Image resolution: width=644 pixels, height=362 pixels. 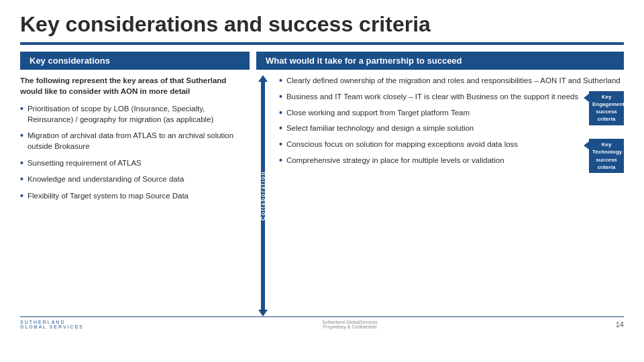 I want to click on arrow-up-icon, so click(x=263, y=78).